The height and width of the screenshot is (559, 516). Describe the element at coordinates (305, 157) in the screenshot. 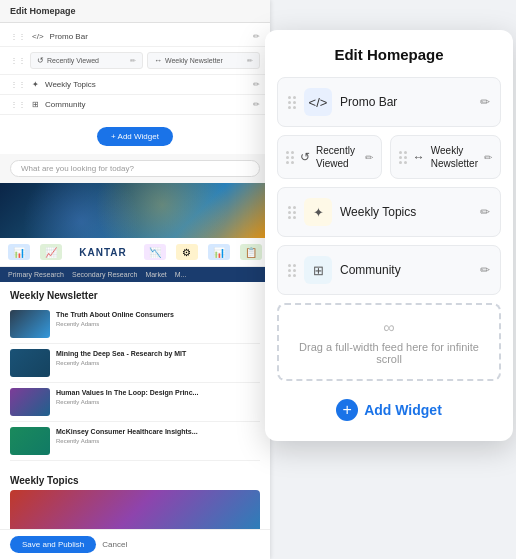

I see `recently-viewed-icon: ↺` at that location.